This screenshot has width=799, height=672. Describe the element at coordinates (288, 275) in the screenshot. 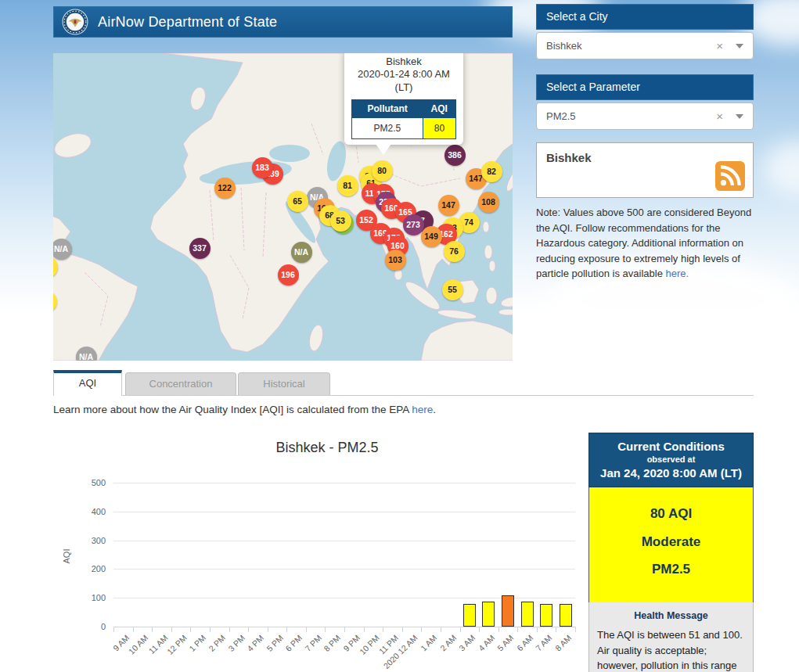

I see `map-marker: 196` at that location.